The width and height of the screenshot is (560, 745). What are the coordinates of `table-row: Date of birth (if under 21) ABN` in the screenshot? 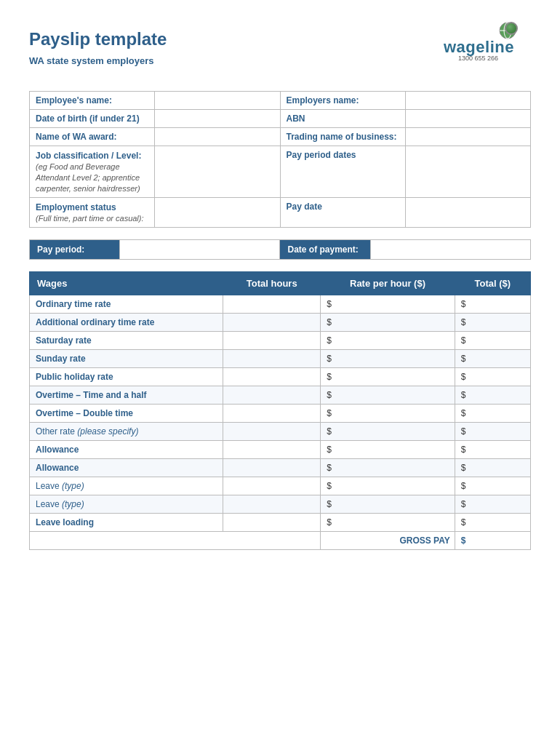 It's located at (281, 119).